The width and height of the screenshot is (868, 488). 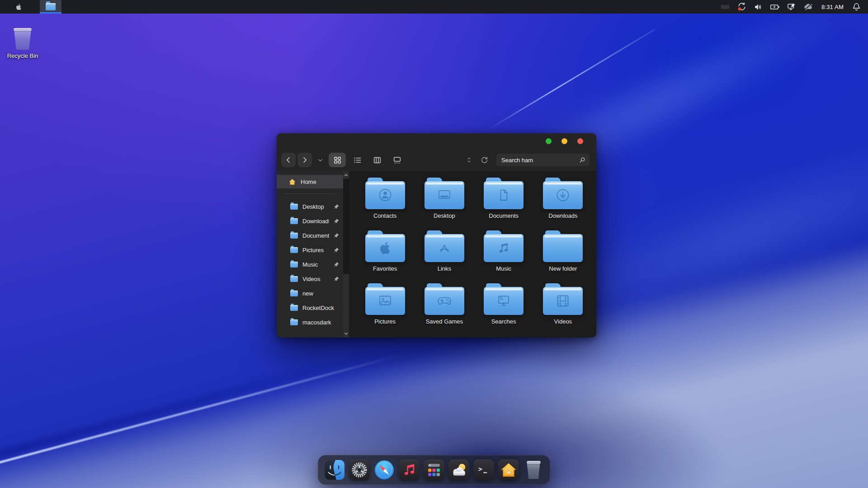 I want to click on folder-pictures: Pictures, so click(x=385, y=310).